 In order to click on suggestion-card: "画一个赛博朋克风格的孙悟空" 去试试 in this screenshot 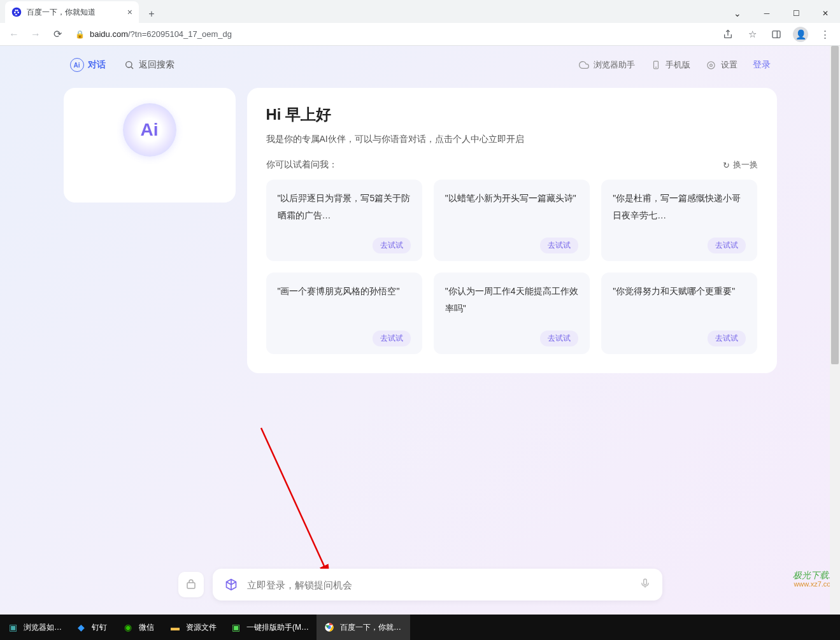, I will do `click(344, 313)`.